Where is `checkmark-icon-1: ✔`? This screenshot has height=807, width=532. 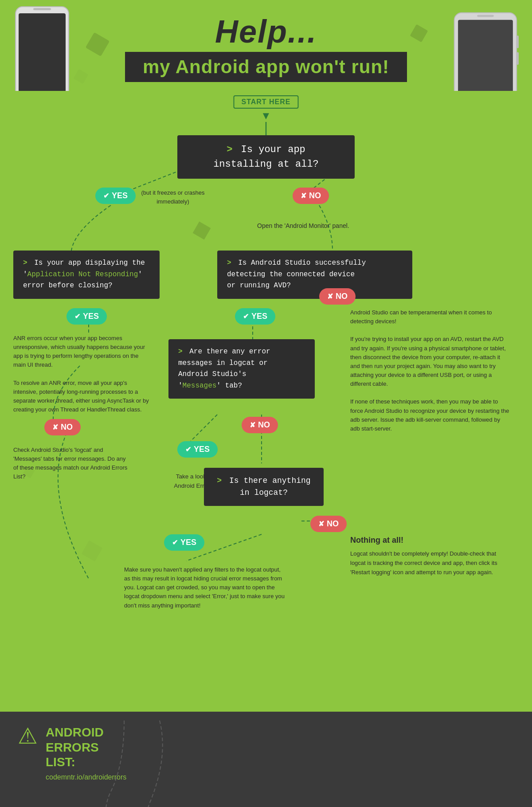
checkmark-icon-1: ✔ is located at coordinates (106, 196).